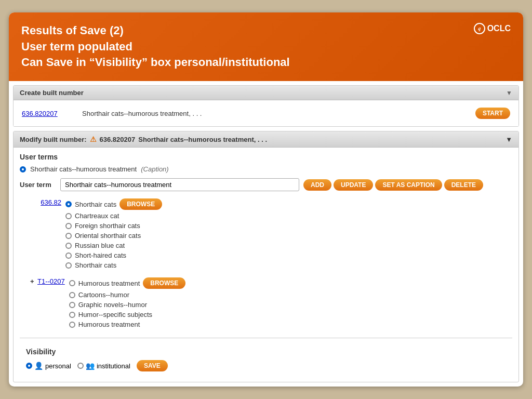 The width and height of the screenshot is (532, 399). What do you see at coordinates (289, 236) in the screenshot?
I see `browse-option-oriental: Oriental shorthair cats` at bounding box center [289, 236].